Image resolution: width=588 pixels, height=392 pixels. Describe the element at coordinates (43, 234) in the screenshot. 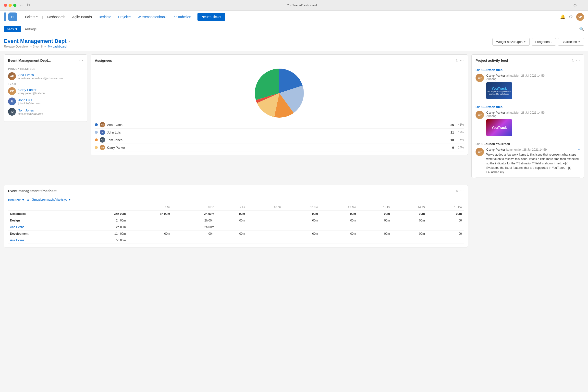

I see `ts-dev-label: Development` at that location.